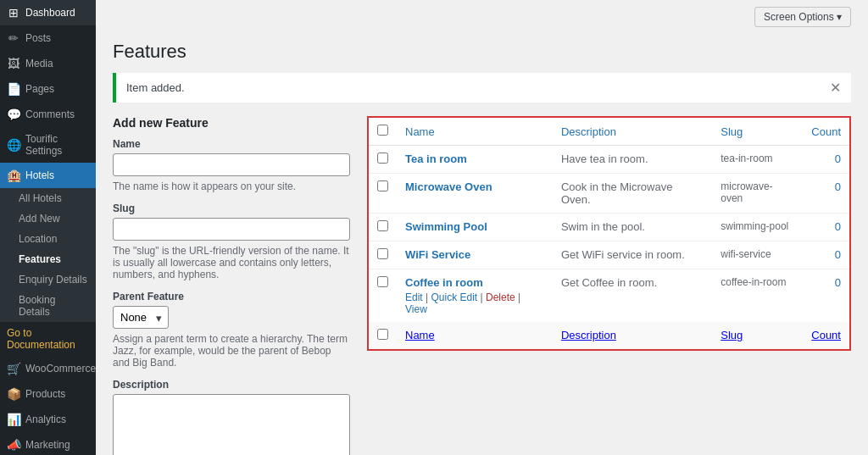 Image resolution: width=868 pixels, height=455 pixels. I want to click on dashboard-icon: ⊞, so click(14, 13).